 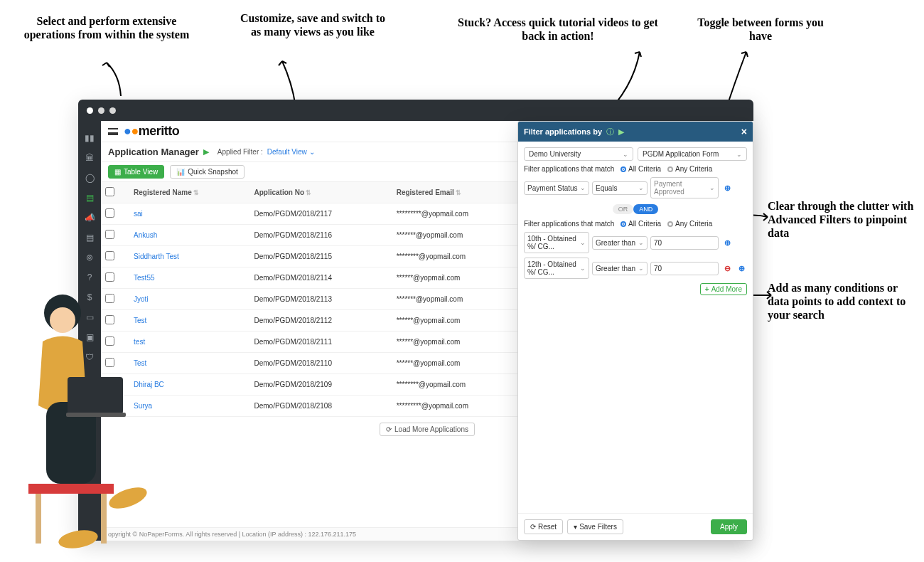 I want to click on filter-condition-row: 12th - Obtained %/ CG...⌄ Greater than⌄ …, so click(x=635, y=268).